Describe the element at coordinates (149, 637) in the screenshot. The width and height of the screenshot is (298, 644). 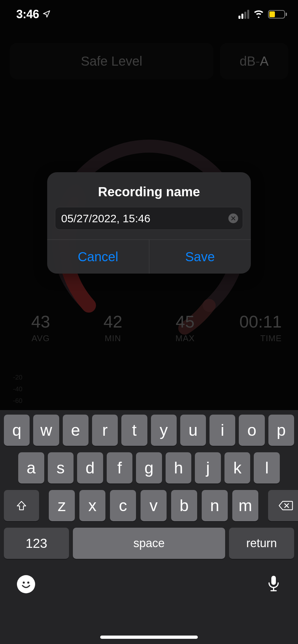
I see `home-indicator` at that location.